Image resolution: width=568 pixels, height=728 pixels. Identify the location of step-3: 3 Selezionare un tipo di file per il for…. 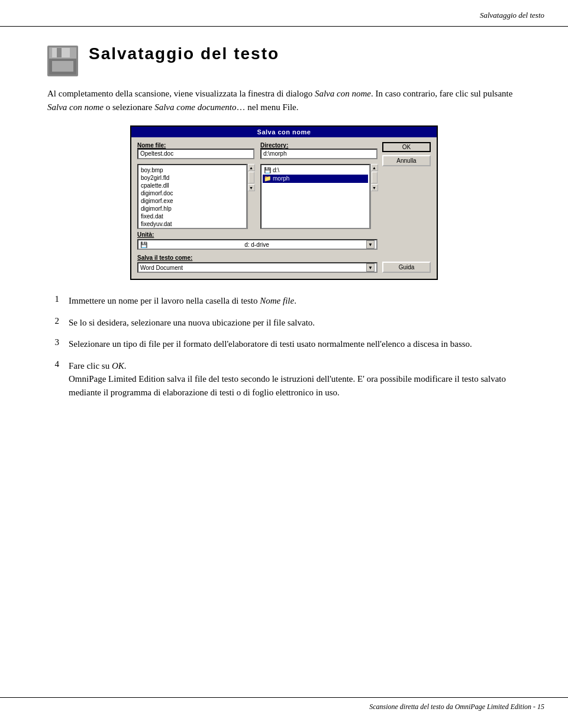
(284, 344).